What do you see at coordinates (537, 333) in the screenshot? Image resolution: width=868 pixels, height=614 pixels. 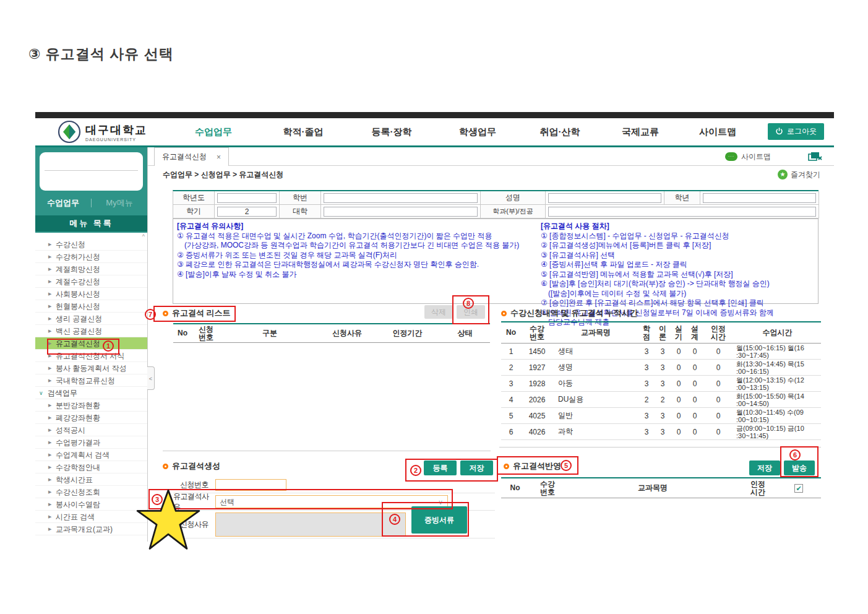 I see `column-header: 수강 번호` at bounding box center [537, 333].